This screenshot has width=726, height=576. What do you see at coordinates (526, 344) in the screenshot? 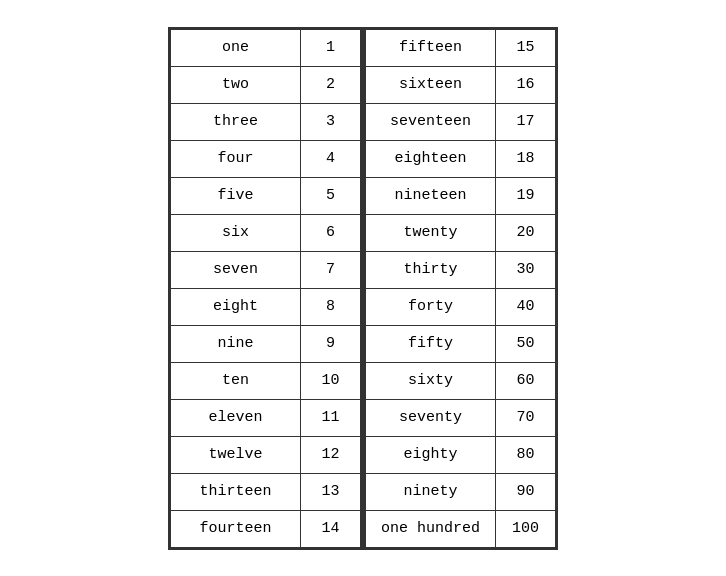
I see `number-cell: 50` at bounding box center [526, 344].